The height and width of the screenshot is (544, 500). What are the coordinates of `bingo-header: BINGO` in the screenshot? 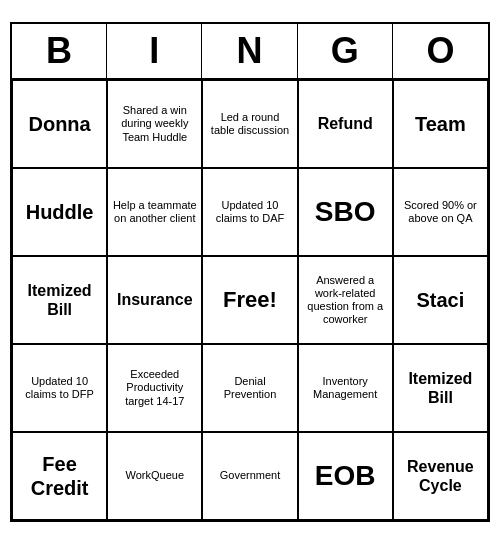 It's located at (250, 52).